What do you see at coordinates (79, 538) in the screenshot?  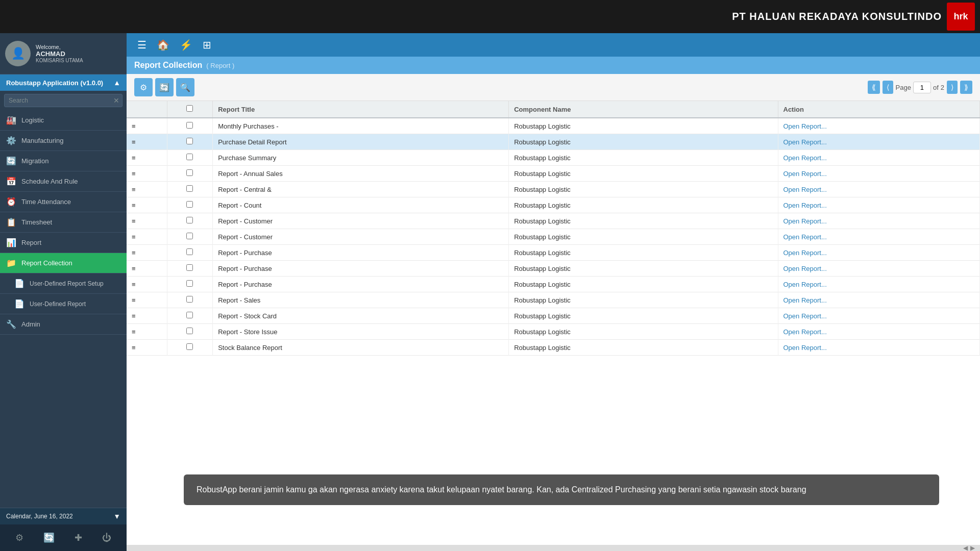 I see `add-icon: ✚` at bounding box center [79, 538].